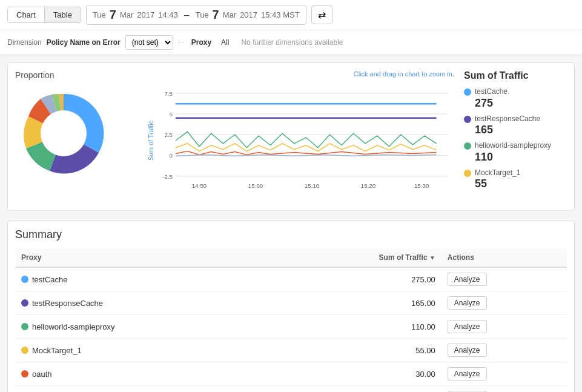  I want to click on end-time: 15:43 MST, so click(280, 15).